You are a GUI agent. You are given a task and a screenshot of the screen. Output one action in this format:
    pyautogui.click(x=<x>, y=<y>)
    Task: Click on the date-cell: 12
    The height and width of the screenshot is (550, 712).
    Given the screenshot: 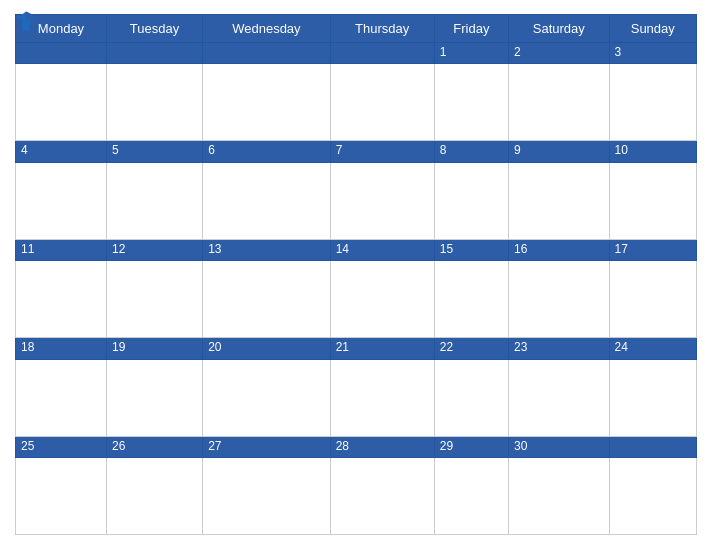 What is the action you would take?
    pyautogui.click(x=154, y=250)
    